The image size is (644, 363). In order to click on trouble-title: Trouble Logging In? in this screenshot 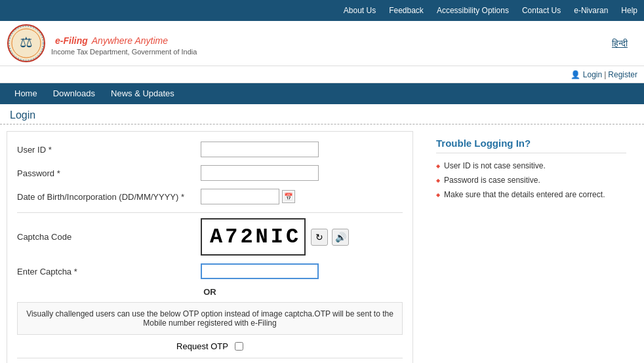, I will do `click(531, 145)`.